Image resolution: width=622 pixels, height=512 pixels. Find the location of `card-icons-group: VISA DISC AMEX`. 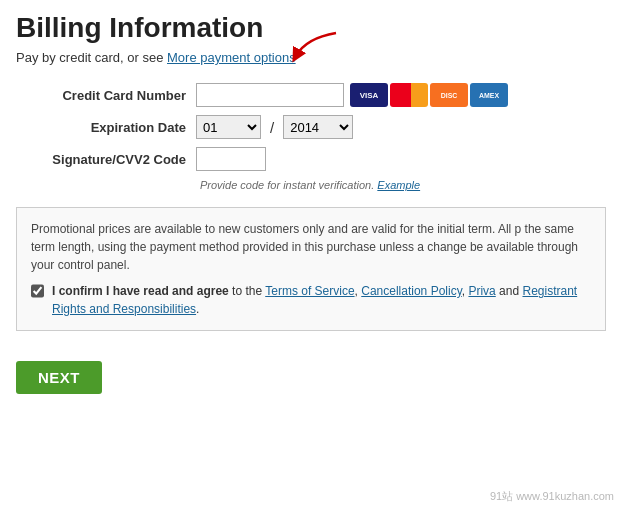

card-icons-group: VISA DISC AMEX is located at coordinates (429, 95).